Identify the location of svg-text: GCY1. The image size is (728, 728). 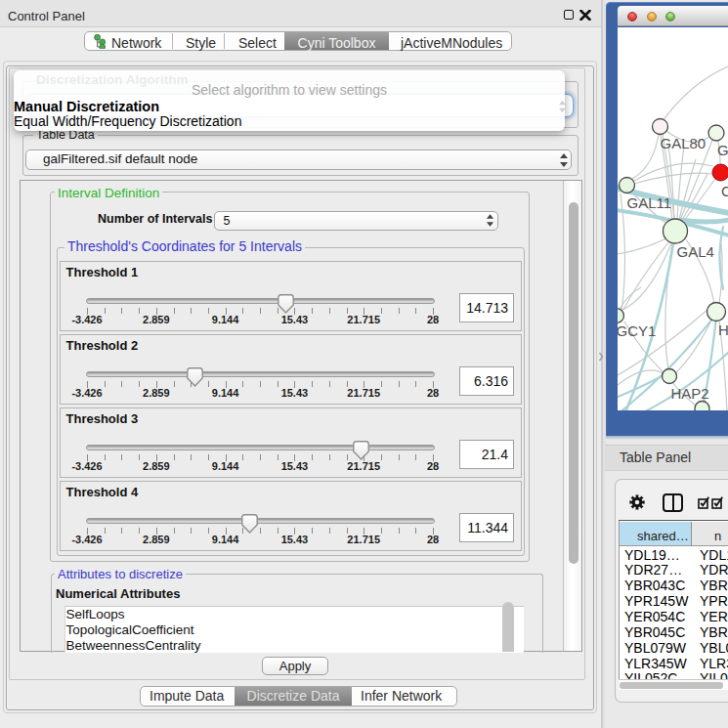
(637, 330).